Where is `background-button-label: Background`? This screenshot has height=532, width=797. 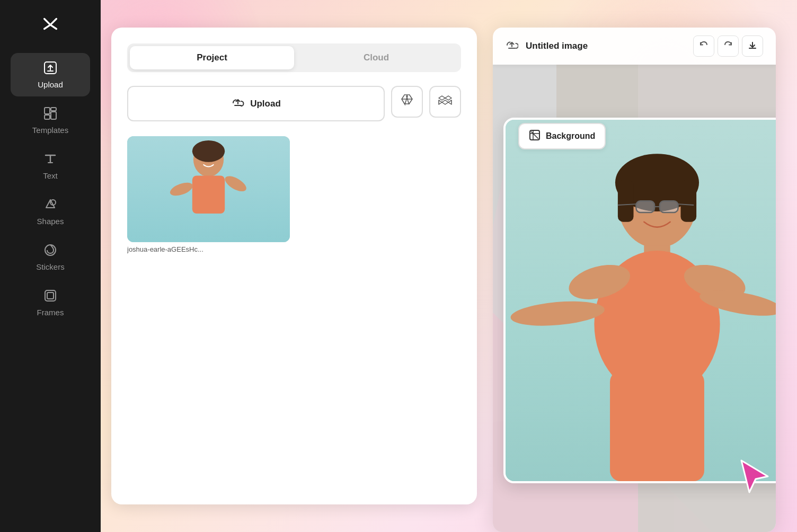
background-button-label: Background is located at coordinates (570, 136).